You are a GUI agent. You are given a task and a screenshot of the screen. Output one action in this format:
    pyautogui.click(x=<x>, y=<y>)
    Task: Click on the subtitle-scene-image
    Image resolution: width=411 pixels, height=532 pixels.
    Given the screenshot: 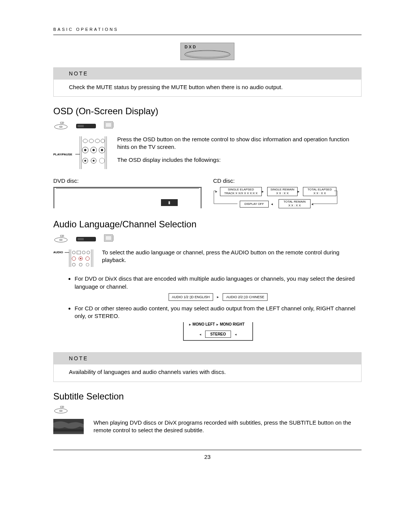 What is the action you would take?
    pyautogui.click(x=68, y=427)
    